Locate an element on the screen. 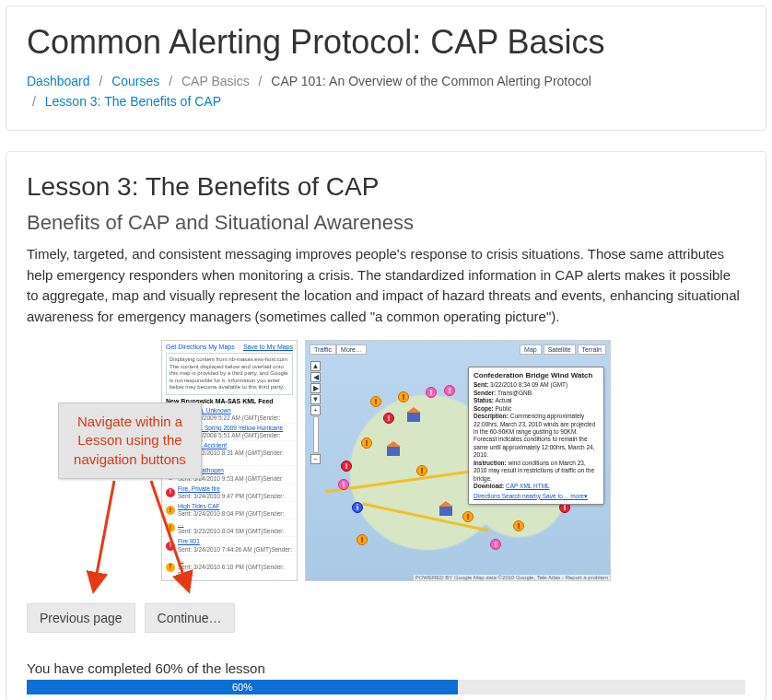 This screenshot has width=772, height=700. map-zoom-control: ▲◀▶▼+− is located at coordinates (315, 413).